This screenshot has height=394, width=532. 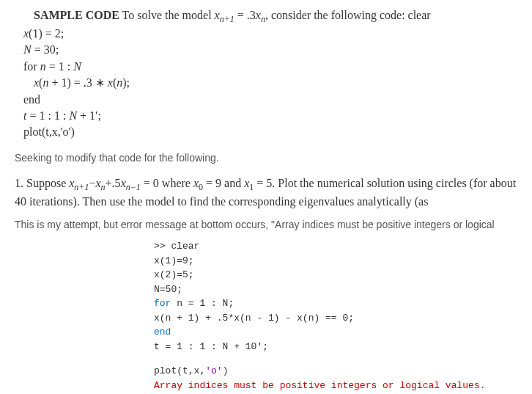 What do you see at coordinates (270, 50) in the screenshot?
I see `sample-line-2: N = 30;` at bounding box center [270, 50].